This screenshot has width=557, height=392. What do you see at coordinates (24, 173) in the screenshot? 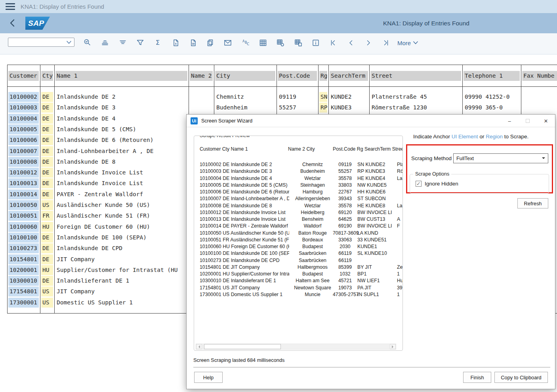
I see `cell-customer: 10100012` at bounding box center [24, 173].